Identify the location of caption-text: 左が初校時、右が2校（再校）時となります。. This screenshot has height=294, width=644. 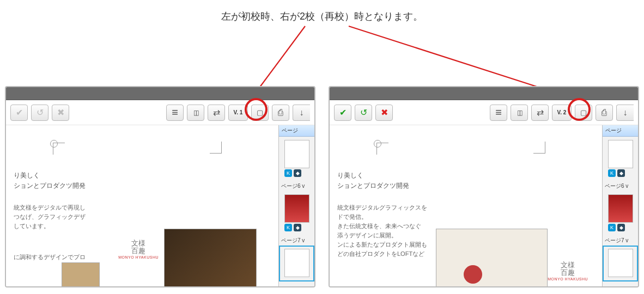
(322, 16).